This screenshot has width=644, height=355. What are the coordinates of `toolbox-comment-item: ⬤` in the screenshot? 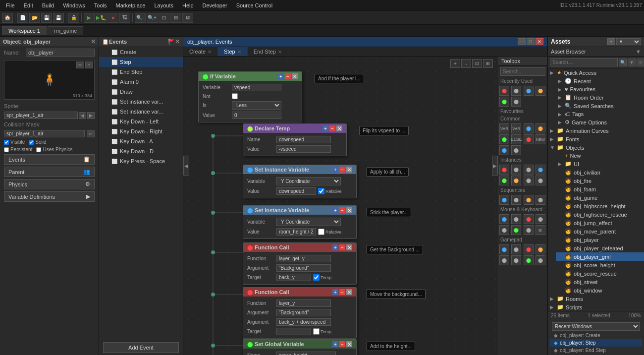 It's located at (504, 150).